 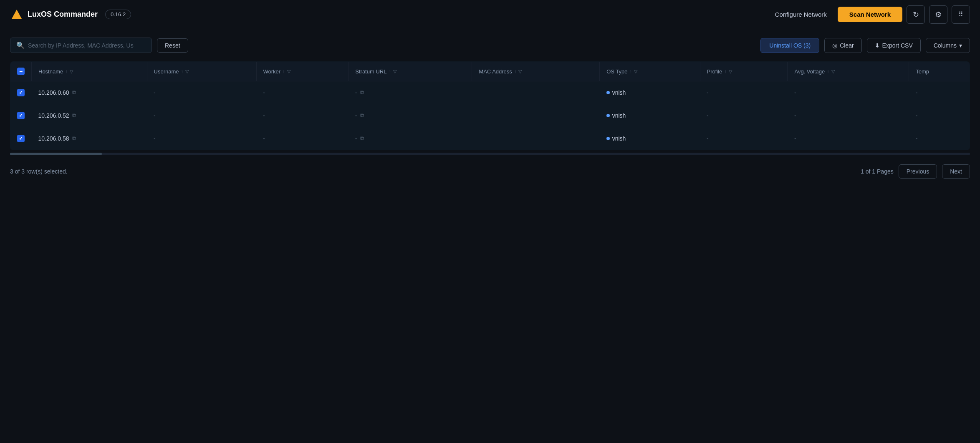 What do you see at coordinates (877, 45) in the screenshot?
I see `export-icon: ⬇` at bounding box center [877, 45].